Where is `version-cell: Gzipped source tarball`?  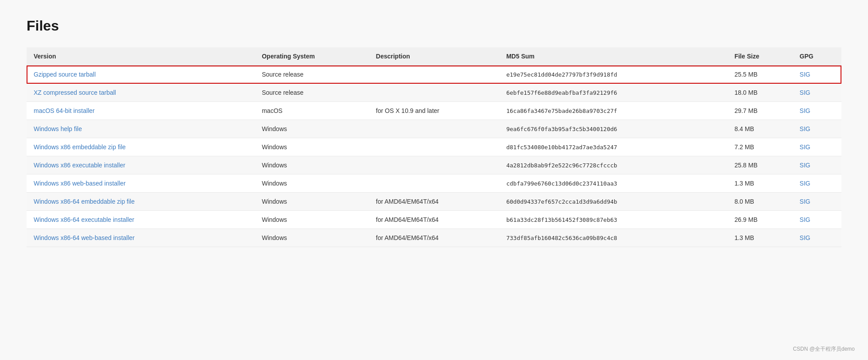 version-cell: Gzipped source tarball is located at coordinates (141, 74).